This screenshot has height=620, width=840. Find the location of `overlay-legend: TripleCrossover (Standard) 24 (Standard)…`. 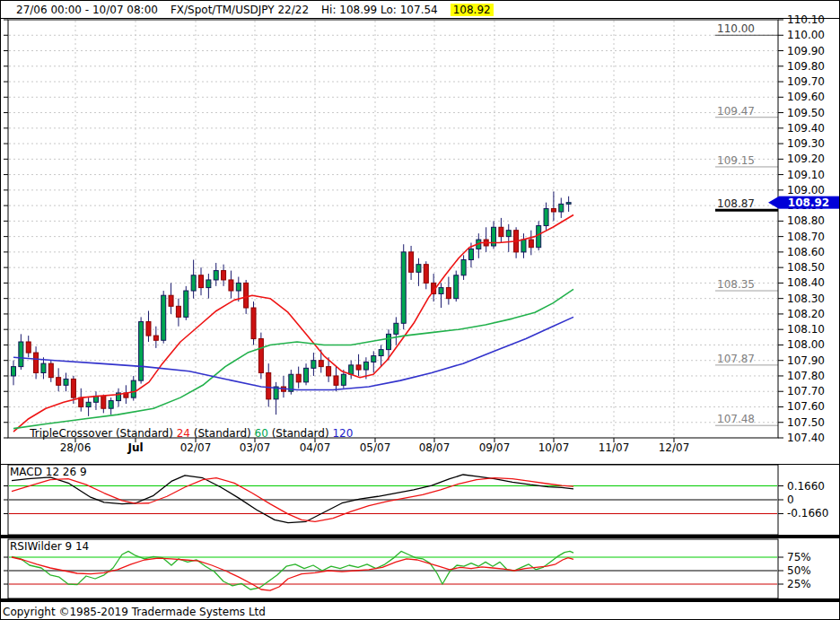

overlay-legend: TripleCrossover (Standard) 24 (Standard)… is located at coordinates (185, 433).